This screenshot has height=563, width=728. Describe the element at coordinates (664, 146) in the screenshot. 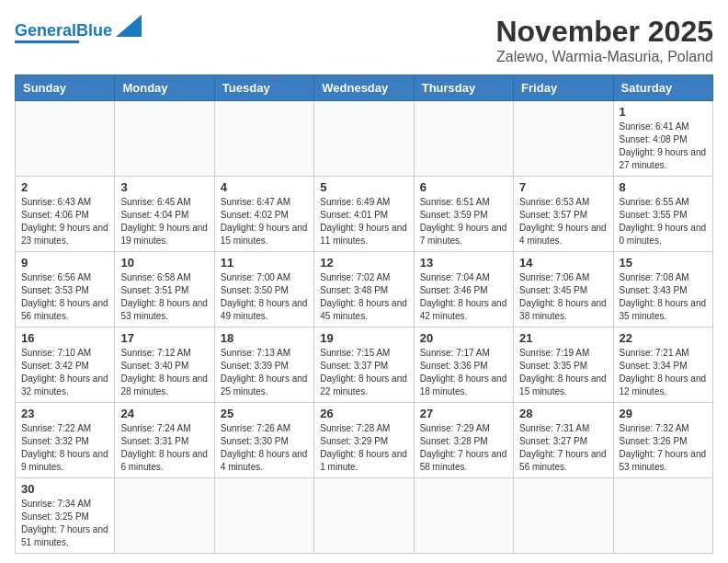

I see `day-info: Sunrise: 6:41 AM Sunset: 4:08 PM Dayligh…` at that location.